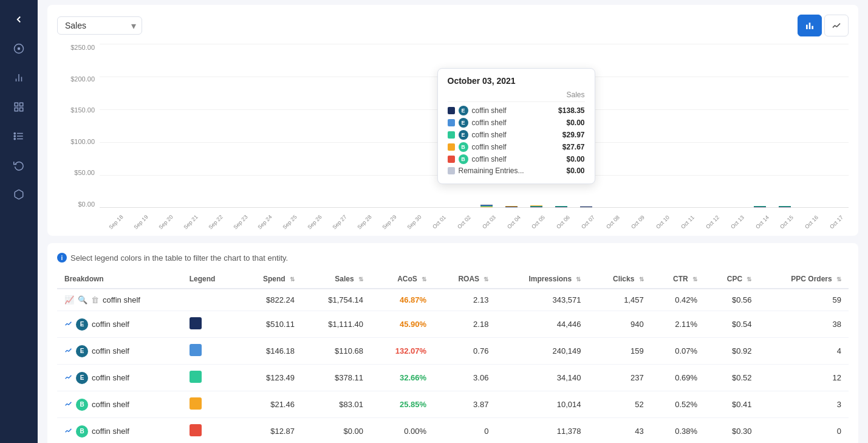  I want to click on x-label: Sep 20, so click(166, 222).